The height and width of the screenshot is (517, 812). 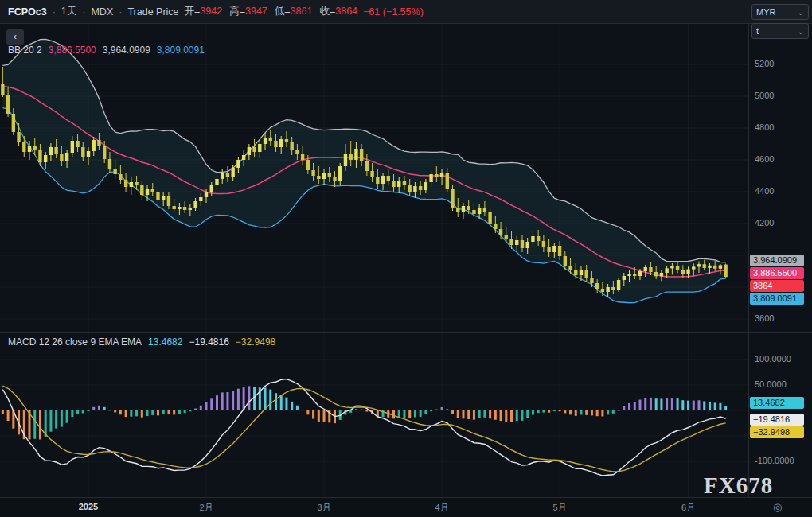 What do you see at coordinates (764, 95) in the screenshot?
I see `price-tick: 5000` at bounding box center [764, 95].